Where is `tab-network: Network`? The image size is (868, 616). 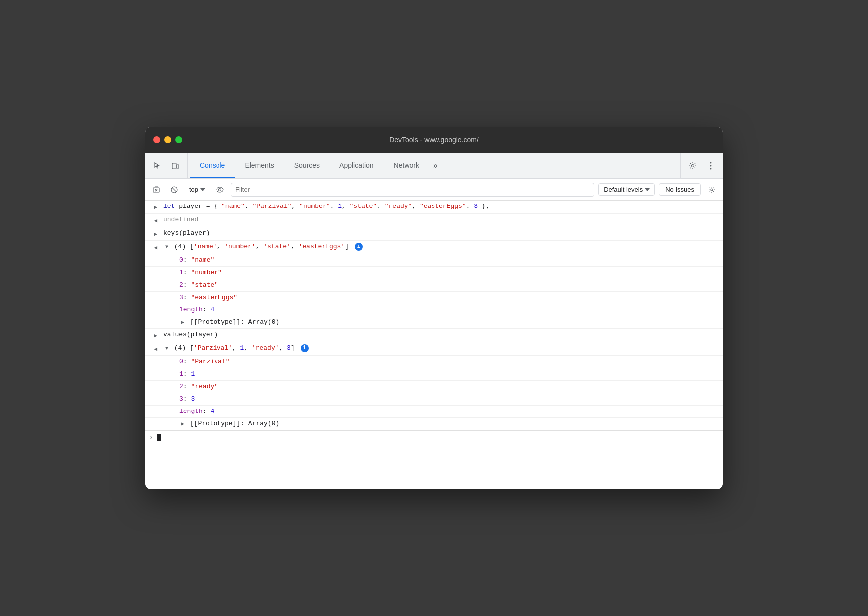
tab-network: Network is located at coordinates (406, 165).